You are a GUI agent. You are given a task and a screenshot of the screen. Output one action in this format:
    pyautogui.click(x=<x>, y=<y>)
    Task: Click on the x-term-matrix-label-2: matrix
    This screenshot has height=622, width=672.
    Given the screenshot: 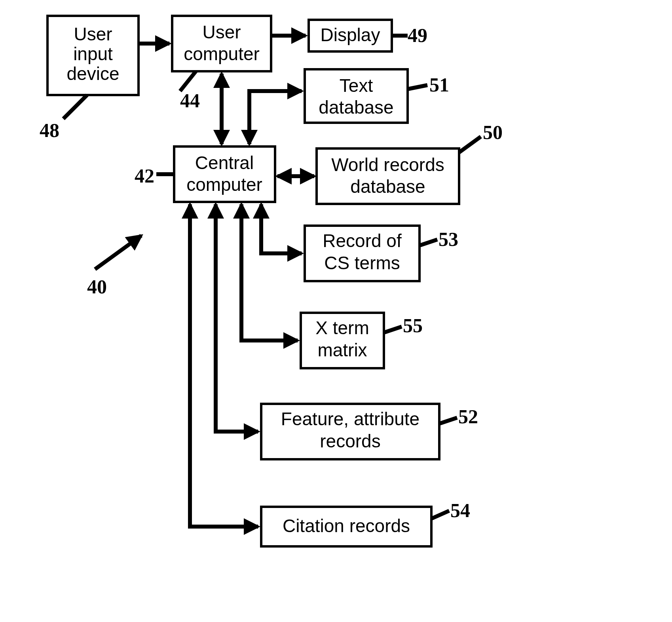 What is the action you would take?
    pyautogui.click(x=342, y=350)
    